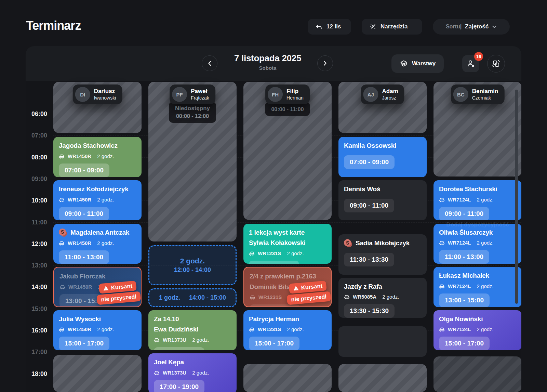 The height and width of the screenshot is (392, 547). I want to click on instructor-chip: AJAdamJarosz, so click(382, 94).